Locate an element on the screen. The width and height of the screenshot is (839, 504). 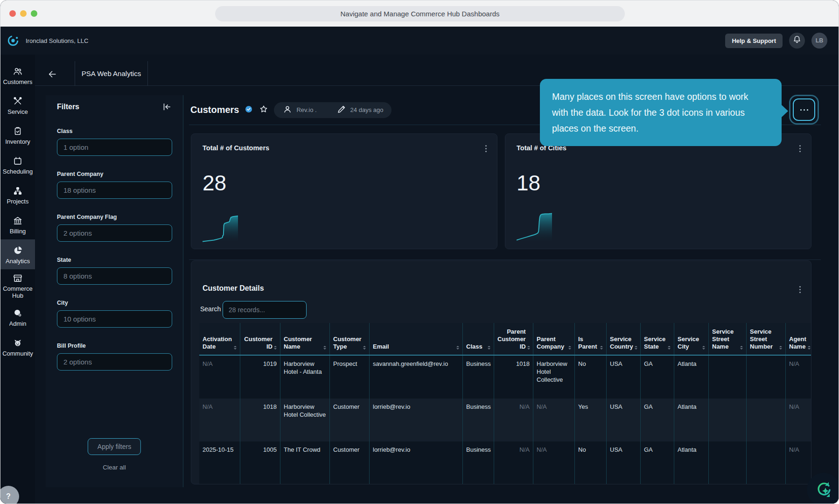
table-cell: Prospect is located at coordinates (350, 377).